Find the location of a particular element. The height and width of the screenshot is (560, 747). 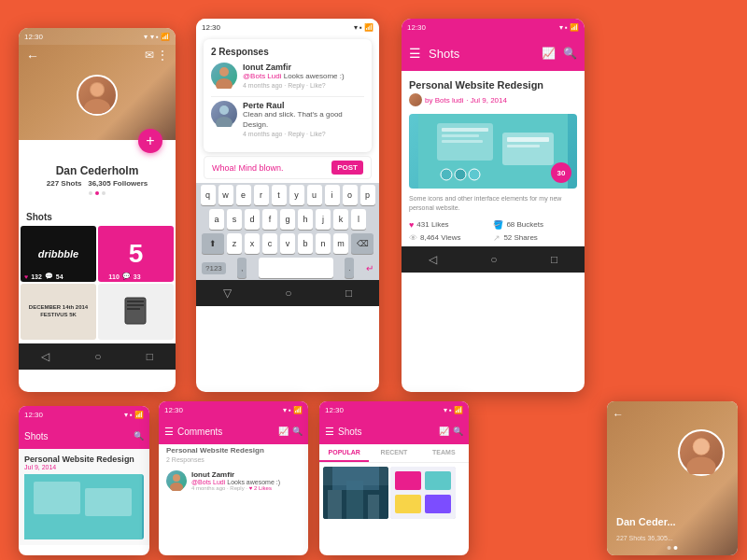

menu-icon-3: ☰ is located at coordinates (415, 53).